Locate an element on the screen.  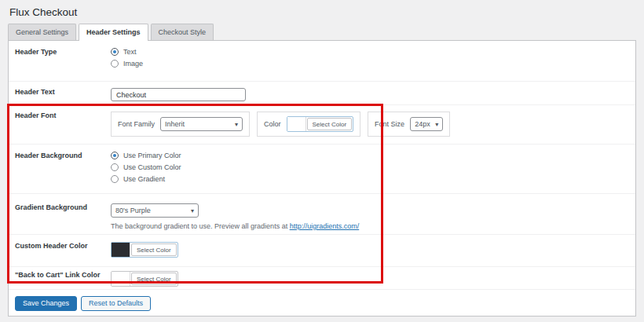
gradient-value: 80's Purple is located at coordinates (134, 210).